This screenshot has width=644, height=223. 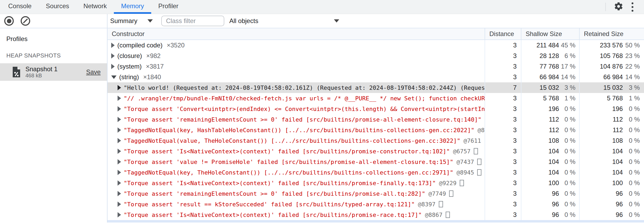 I want to click on retained-size-cell: 1000 %, so click(x=612, y=183).